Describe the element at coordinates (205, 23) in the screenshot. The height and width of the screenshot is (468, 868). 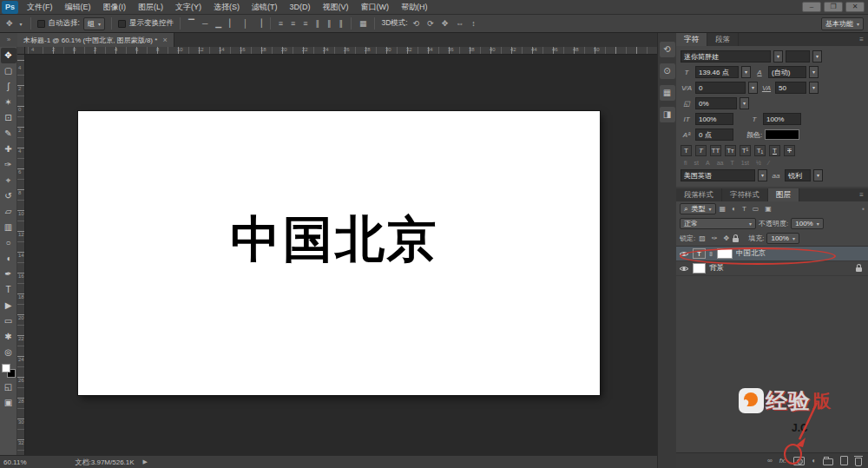
I see `align-vertical-centers-icon: ─` at that location.